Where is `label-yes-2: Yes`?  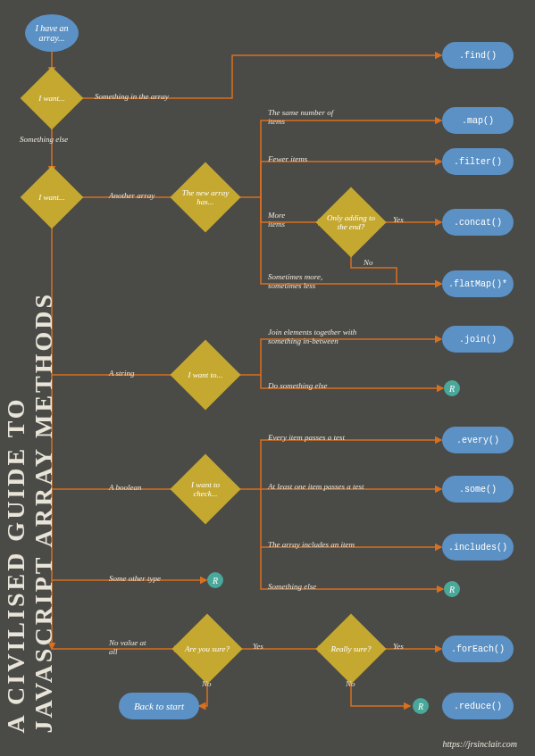 label-yes-2: Yes is located at coordinates (258, 647).